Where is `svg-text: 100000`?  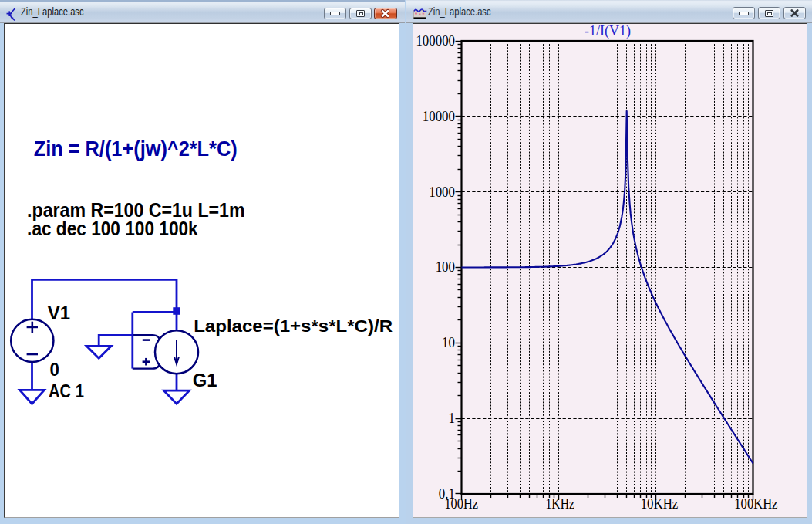
svg-text: 100000 is located at coordinates (436, 40).